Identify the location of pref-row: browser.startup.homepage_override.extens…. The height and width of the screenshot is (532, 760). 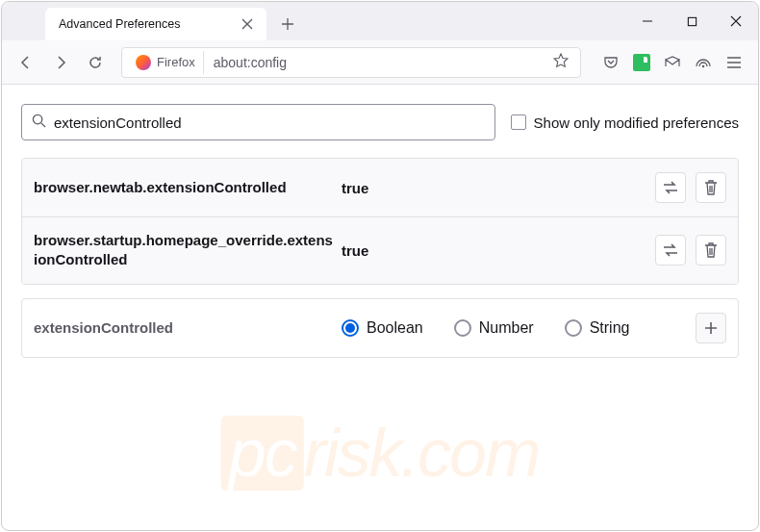
(380, 250).